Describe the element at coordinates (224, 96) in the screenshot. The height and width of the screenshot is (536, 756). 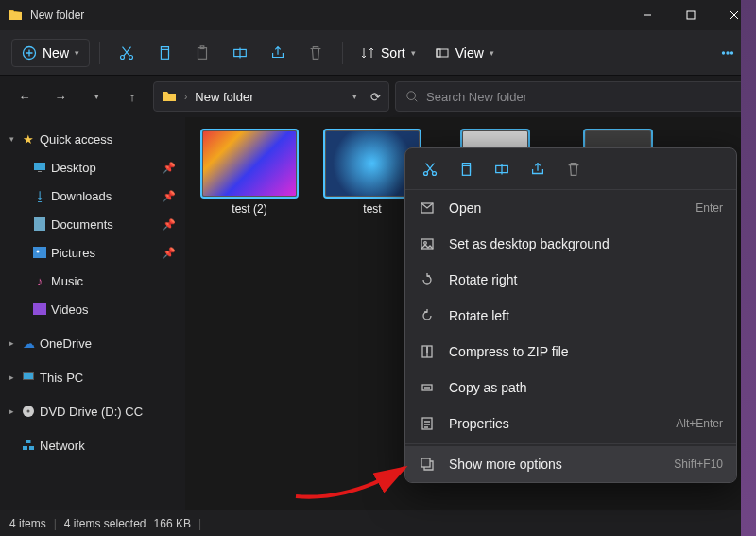
I see `breadcrumb: New folder` at that location.